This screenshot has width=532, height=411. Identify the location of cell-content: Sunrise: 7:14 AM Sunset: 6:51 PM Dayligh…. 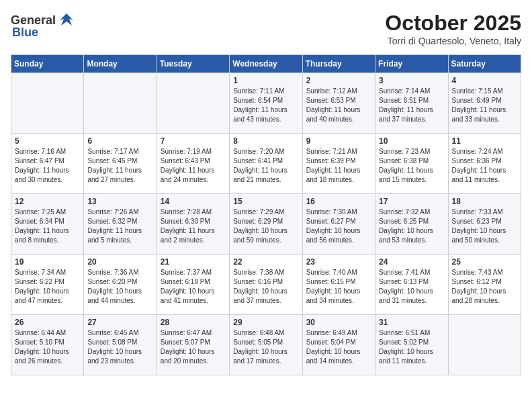
(411, 105).